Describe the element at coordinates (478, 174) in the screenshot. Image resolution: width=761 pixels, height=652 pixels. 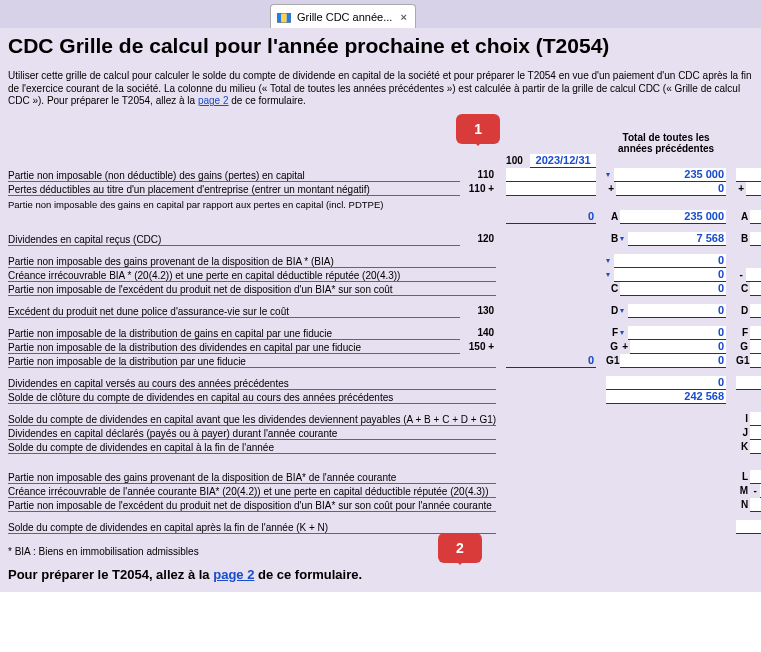
I see `code-110: 110` at that location.